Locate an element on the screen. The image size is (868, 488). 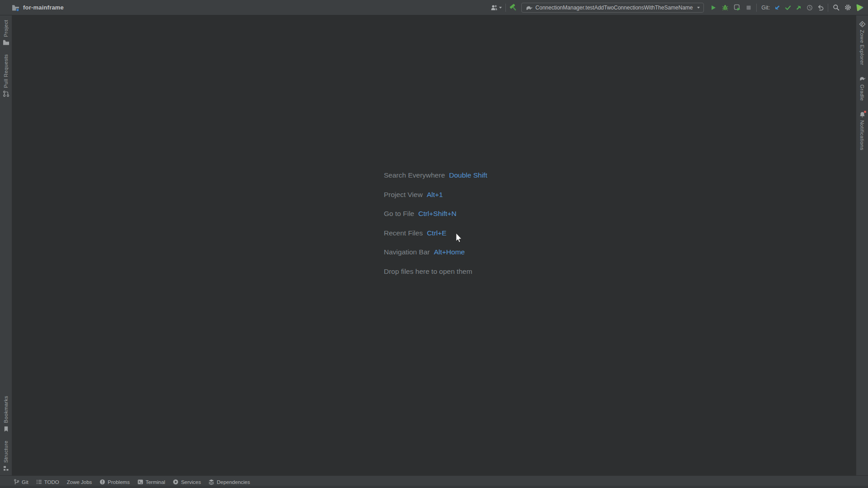
build-project-button is located at coordinates (514, 8).